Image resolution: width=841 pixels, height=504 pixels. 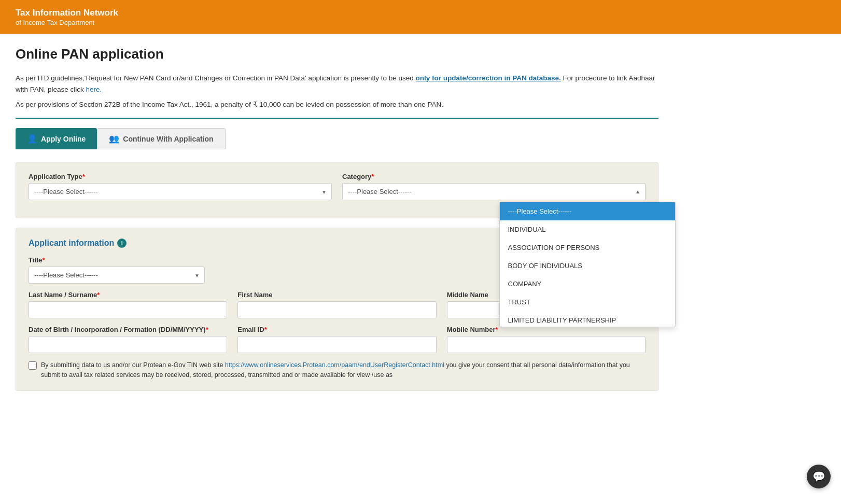 What do you see at coordinates (122, 243) in the screenshot?
I see `applicant-info-icon: i` at bounding box center [122, 243].